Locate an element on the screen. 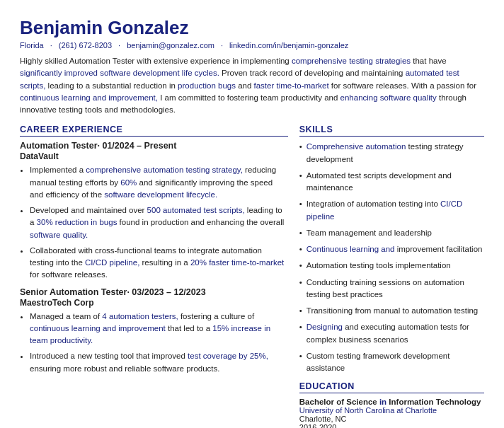  job-1-bullet-3: Collaborated with cross-functional teams… is located at coordinates (159, 263).